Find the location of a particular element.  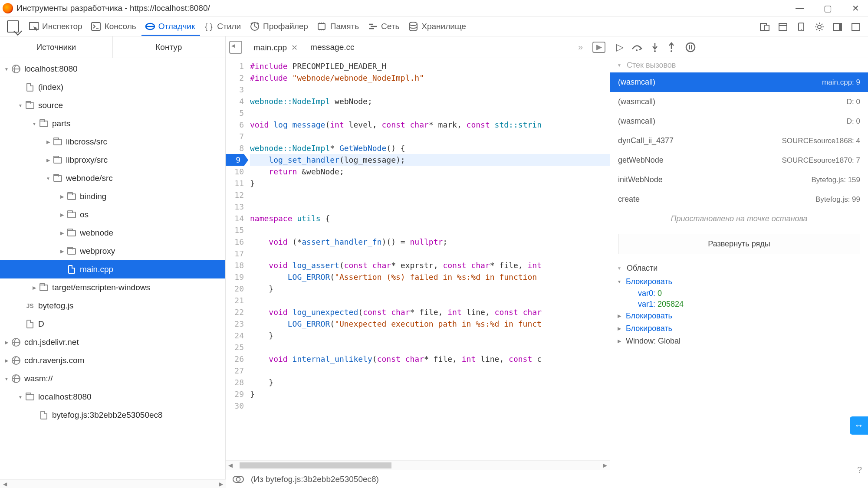

callstack-frame: initWebNodeBytefog.js: 159 is located at coordinates (739, 180).